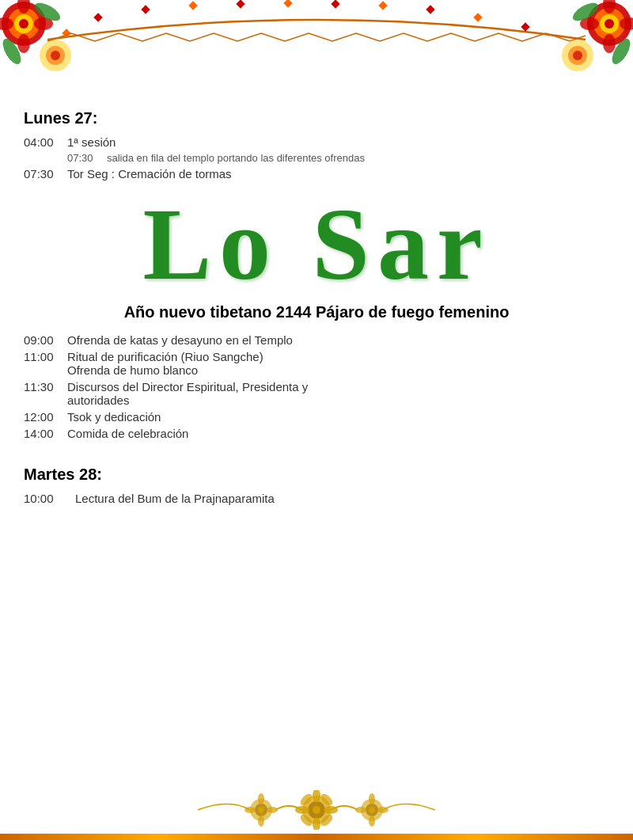 This screenshot has width=633, height=840. I want to click on losar-title-container: Lo Sar, so click(316, 244).